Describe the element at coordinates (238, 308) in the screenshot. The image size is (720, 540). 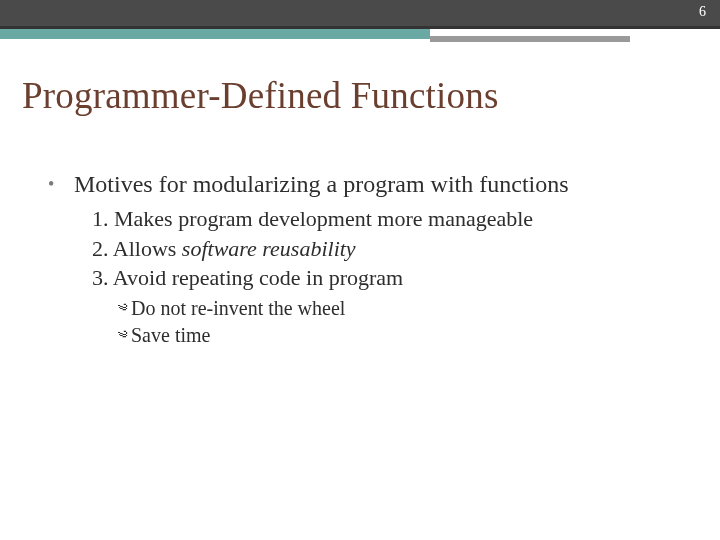
I see `sub-bullet-1-text: Do not re-invent the wheel` at that location.